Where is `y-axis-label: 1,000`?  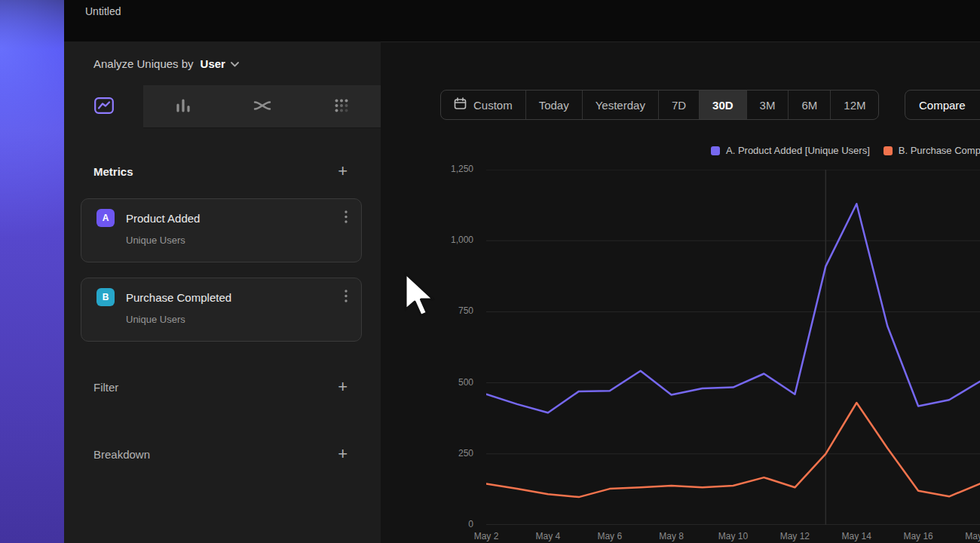
y-axis-label: 1,000 is located at coordinates (442, 240).